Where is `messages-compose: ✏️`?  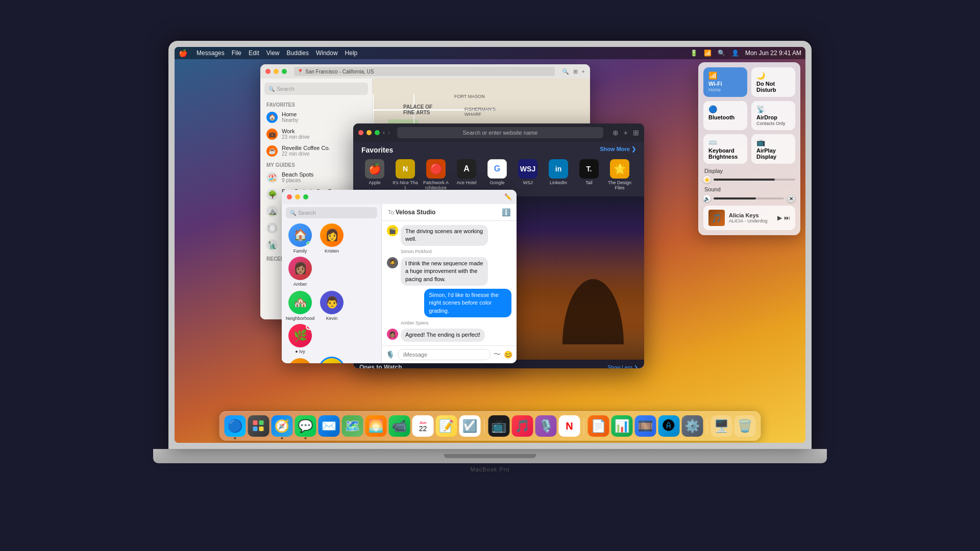 messages-compose: ✏️ is located at coordinates (508, 197).